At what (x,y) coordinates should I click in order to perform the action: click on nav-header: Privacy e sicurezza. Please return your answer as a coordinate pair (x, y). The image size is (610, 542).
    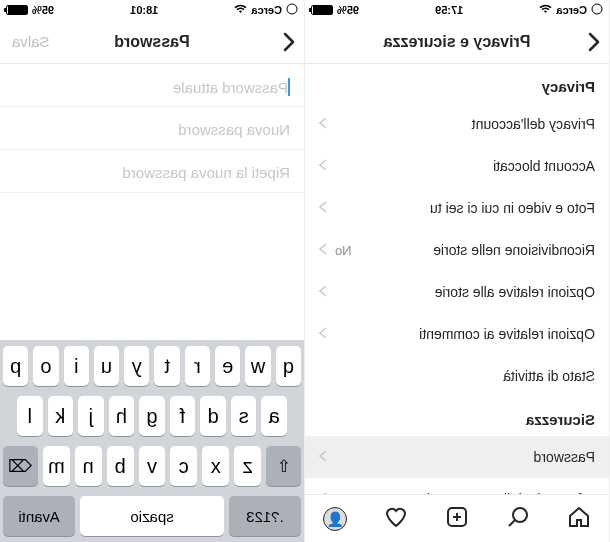
    Looking at the image, I should click on (457, 42).